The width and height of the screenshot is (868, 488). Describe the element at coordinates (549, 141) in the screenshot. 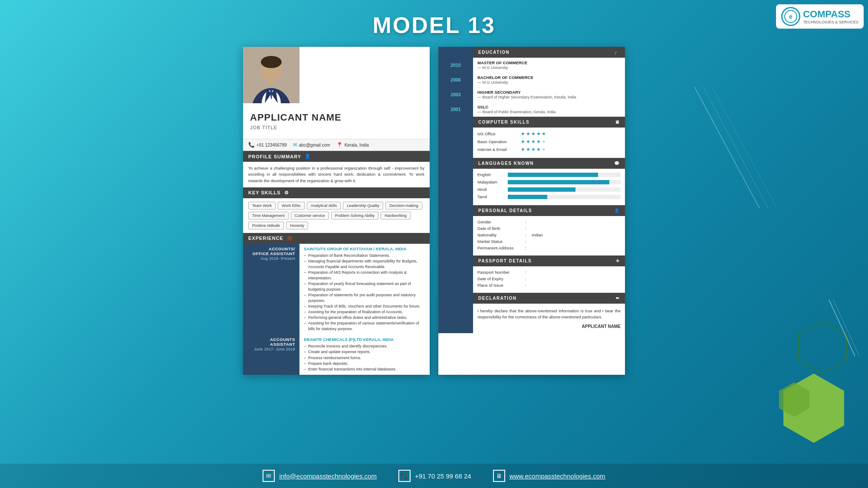

I see `cs-basic-op: Basic Operation ★★★★★` at that location.